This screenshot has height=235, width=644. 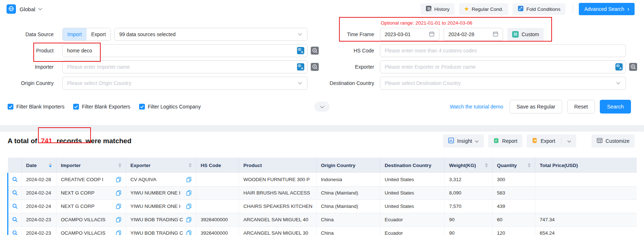 I want to click on insight-button: Insight, so click(x=464, y=141).